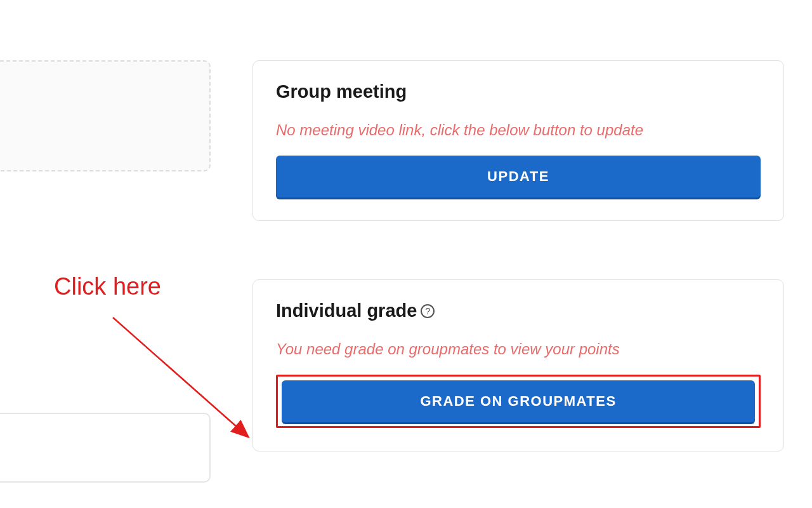 The height and width of the screenshot is (508, 812). What do you see at coordinates (518, 401) in the screenshot?
I see `grade-on-groupmates-button: GRADE ON GROUPMATES` at bounding box center [518, 401].